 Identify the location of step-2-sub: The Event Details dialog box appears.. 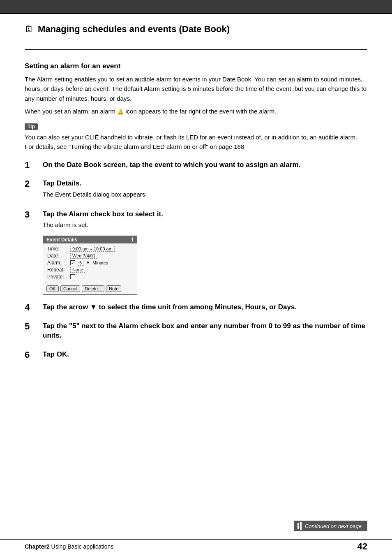
(205, 195).